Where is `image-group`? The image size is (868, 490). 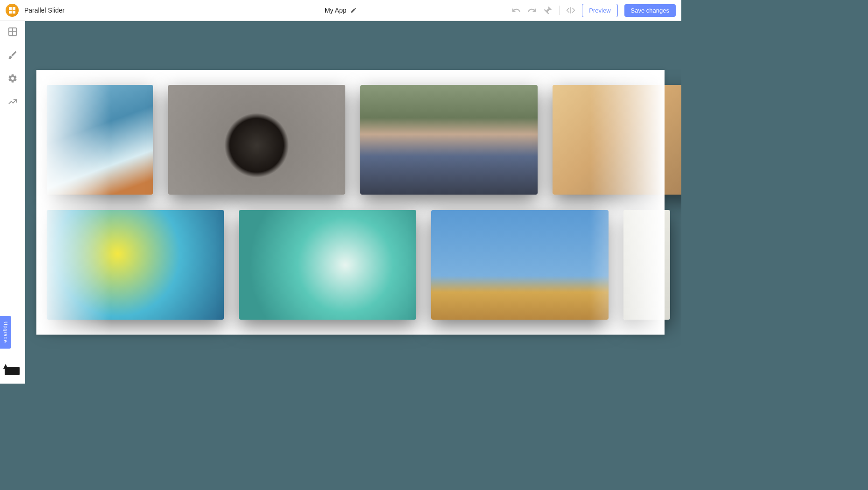
image-group is located at coordinates (617, 140).